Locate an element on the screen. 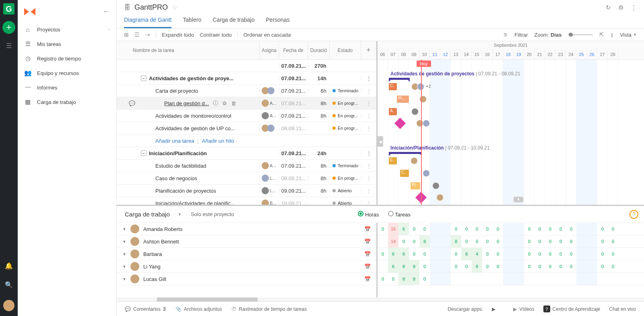 The image size is (644, 316). cascade-button: Ordenar en cascada is located at coordinates (267, 35).